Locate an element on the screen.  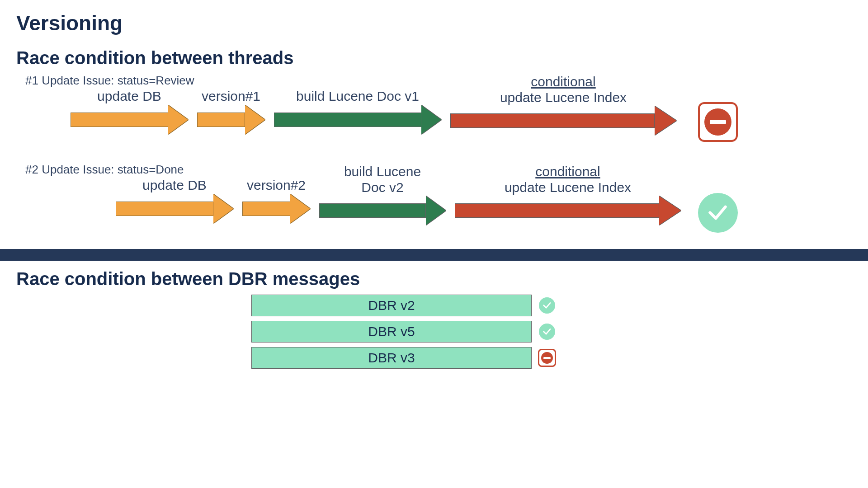
section2-heading: Race condition between DBR messages is located at coordinates (434, 279).